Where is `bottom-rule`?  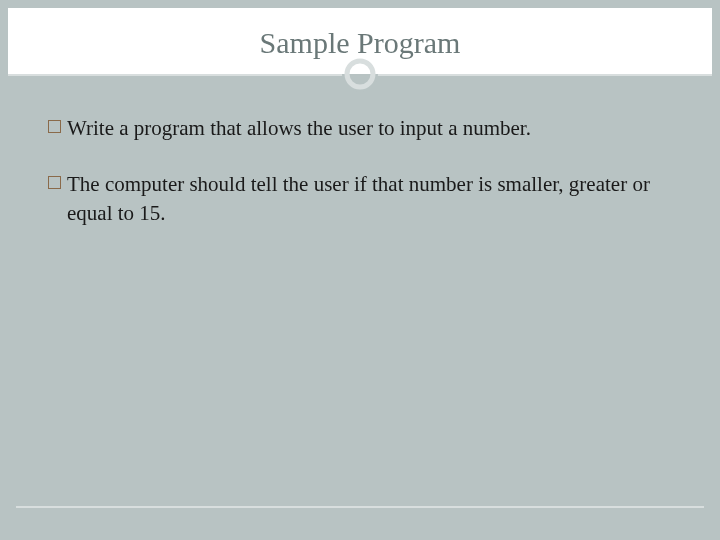 bottom-rule is located at coordinates (360, 507).